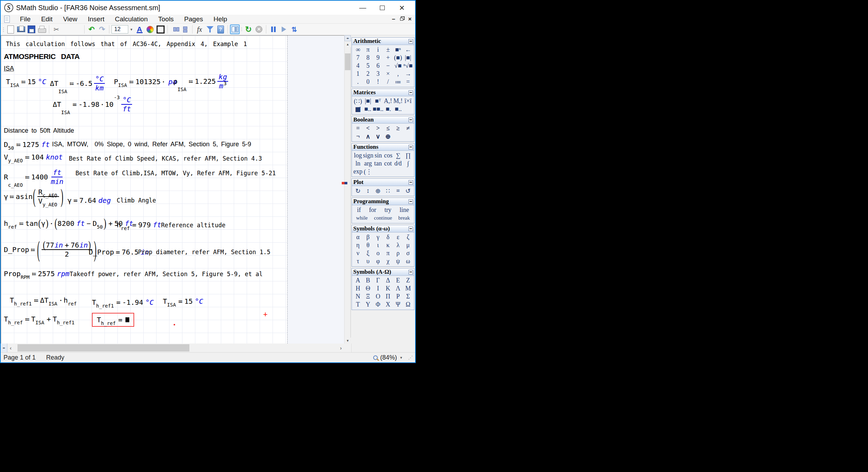 Image resolution: width=868 pixels, height=472 pixels. I want to click on menu-help: Help, so click(220, 19).